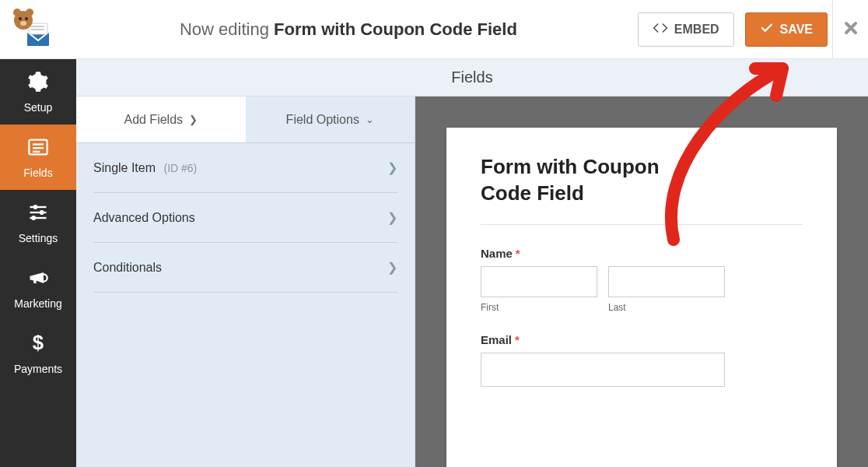 The height and width of the screenshot is (467, 868). I want to click on option-advanced: Advanced Options ❯, so click(246, 218).